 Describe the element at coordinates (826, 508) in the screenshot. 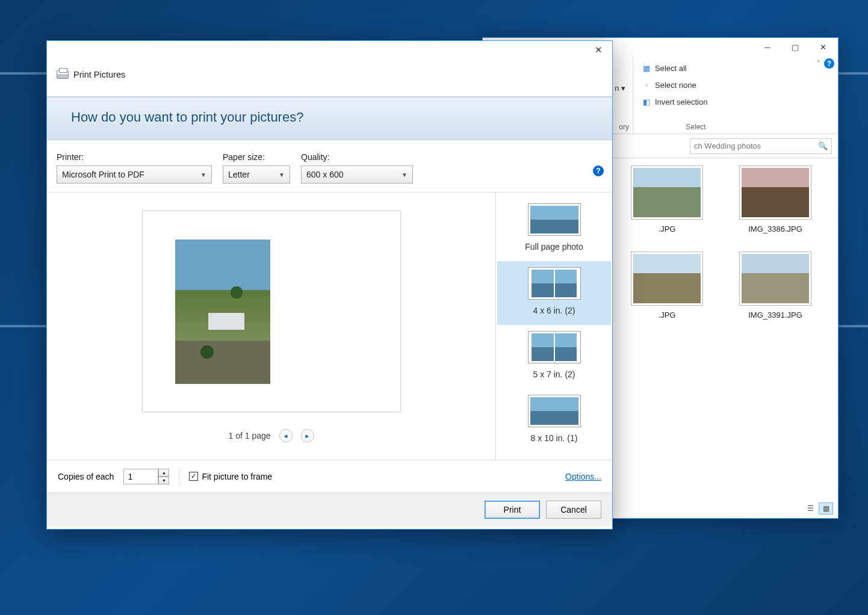

I see `thumbnails-view-button: ▦` at that location.